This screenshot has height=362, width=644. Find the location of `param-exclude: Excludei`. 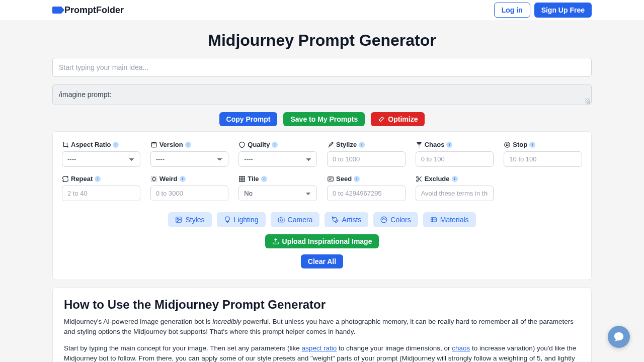

param-exclude: Excludei is located at coordinates (455, 188).